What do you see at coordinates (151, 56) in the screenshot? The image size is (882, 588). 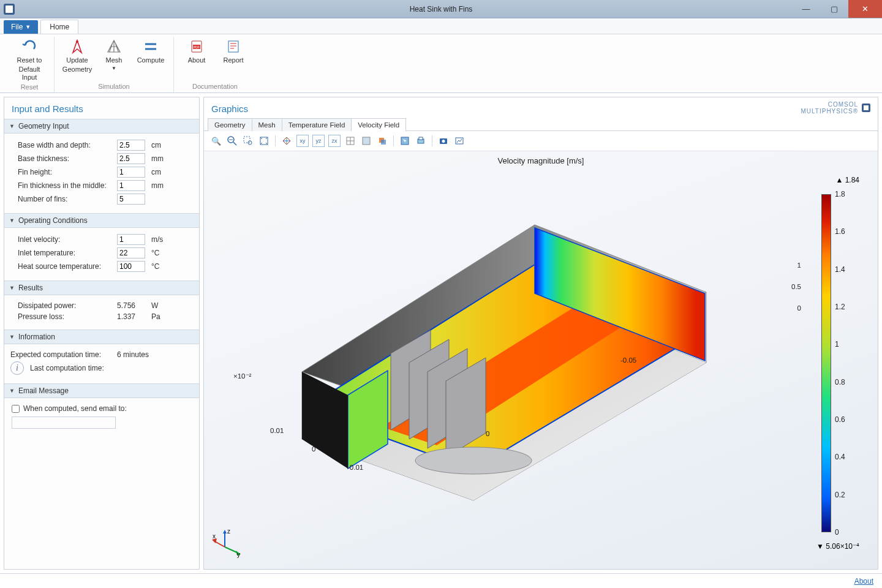 I see `compute-button: Compute` at bounding box center [151, 56].